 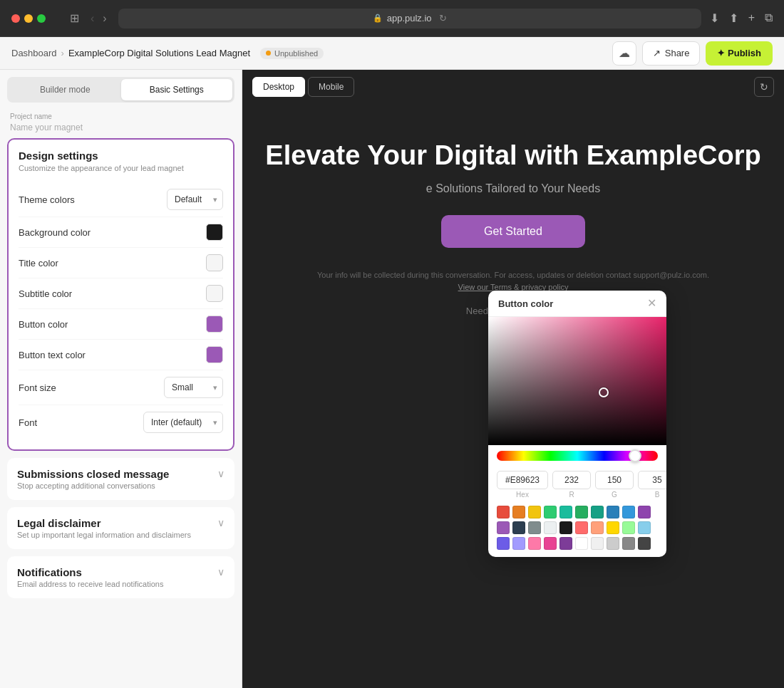 I want to click on tab-basic-settings: Basic Settings, so click(x=177, y=90).